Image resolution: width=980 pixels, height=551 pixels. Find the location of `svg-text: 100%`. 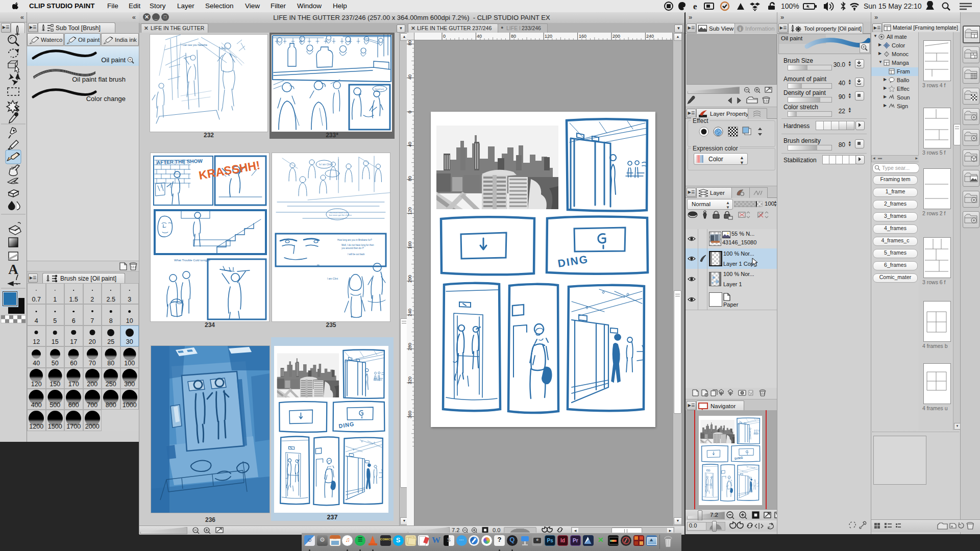

svg-text: 100% is located at coordinates (790, 6).